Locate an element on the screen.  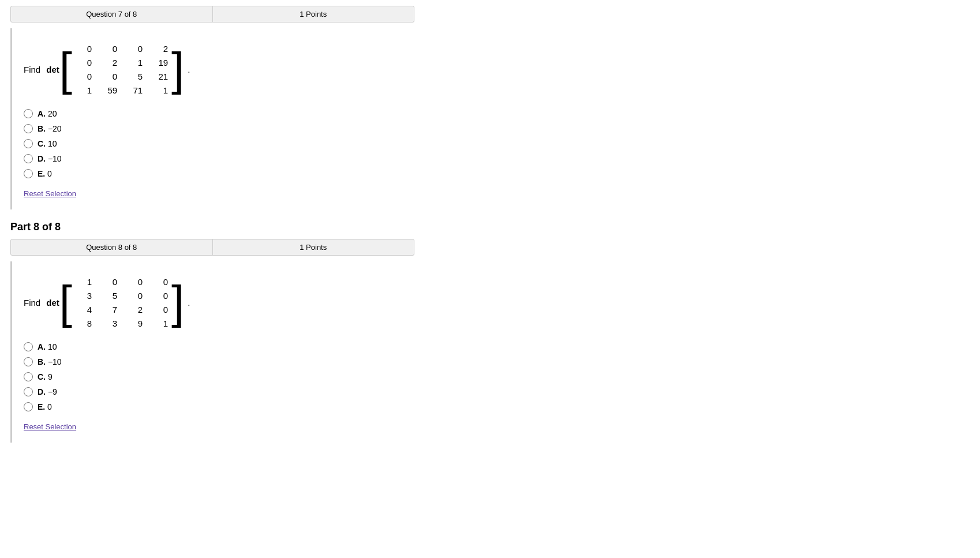
option-label-q7b: B. −20 is located at coordinates (50, 129).